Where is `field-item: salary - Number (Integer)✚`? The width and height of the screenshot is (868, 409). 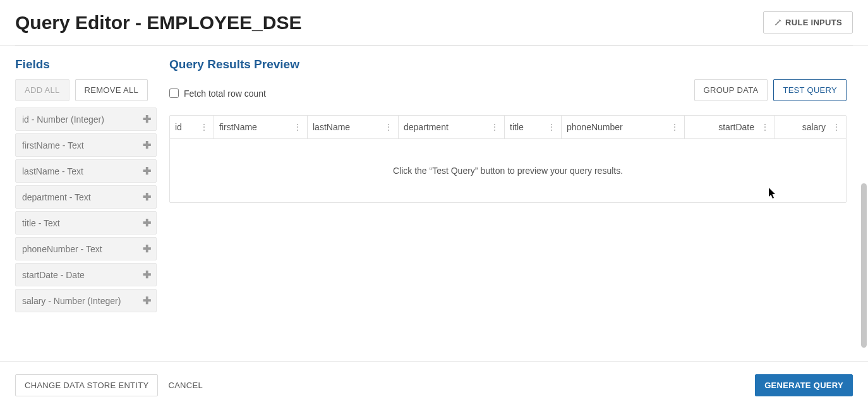 field-item: salary - Number (Integer)✚ is located at coordinates (86, 301).